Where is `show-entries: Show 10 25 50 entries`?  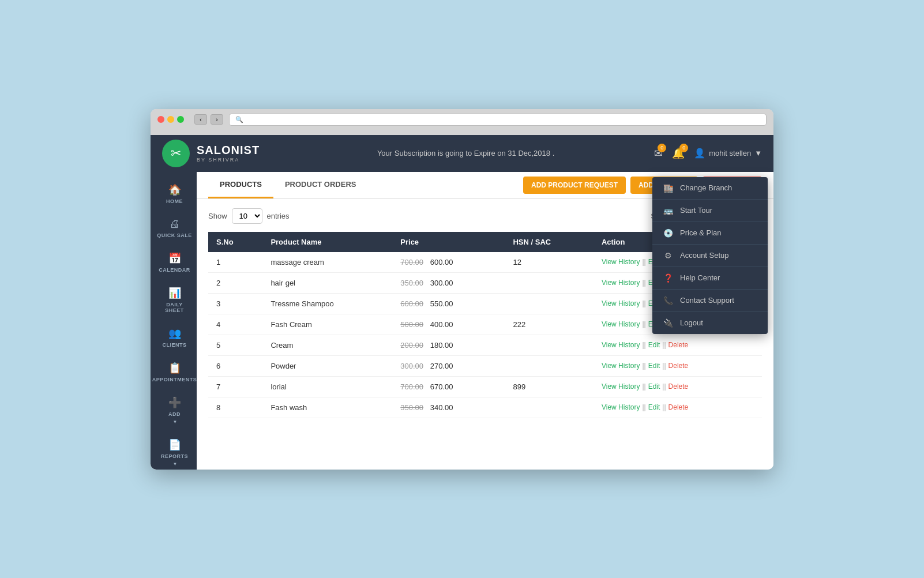 show-entries: Show 10 25 50 entries is located at coordinates (249, 216).